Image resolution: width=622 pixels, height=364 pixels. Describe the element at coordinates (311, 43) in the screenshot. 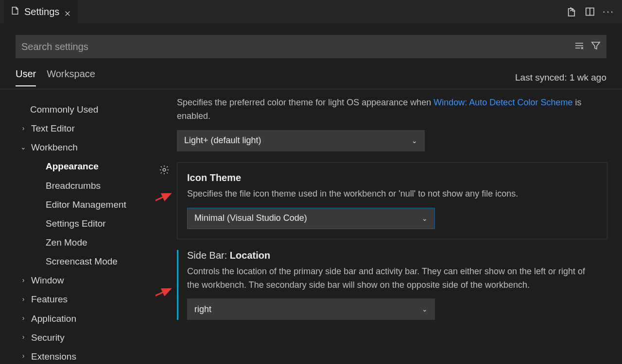

I see `settings-search-row` at that location.